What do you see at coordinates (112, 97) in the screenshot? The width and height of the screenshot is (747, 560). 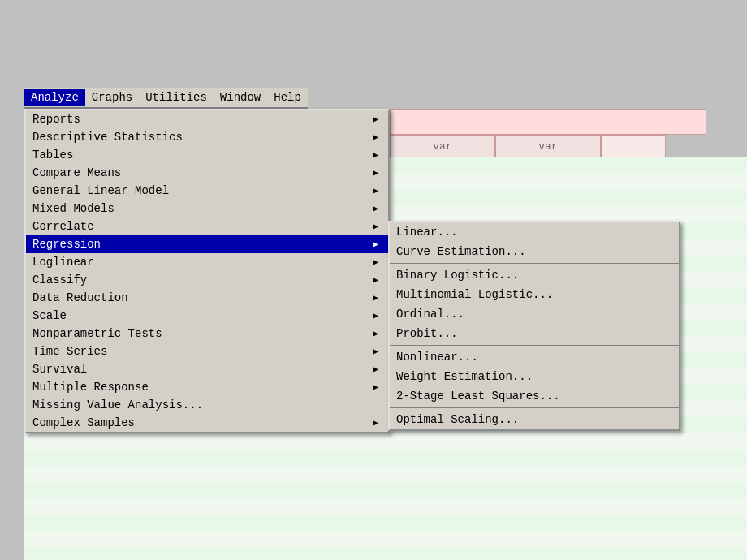 I see `menu-graphs: Graphs` at bounding box center [112, 97].